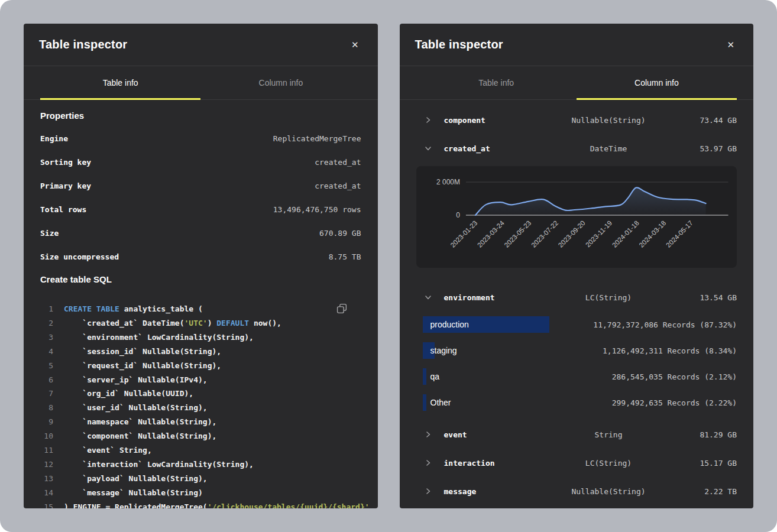 This screenshot has height=532, width=777. What do you see at coordinates (496, 492) in the screenshot?
I see `column-name: message` at bounding box center [496, 492].